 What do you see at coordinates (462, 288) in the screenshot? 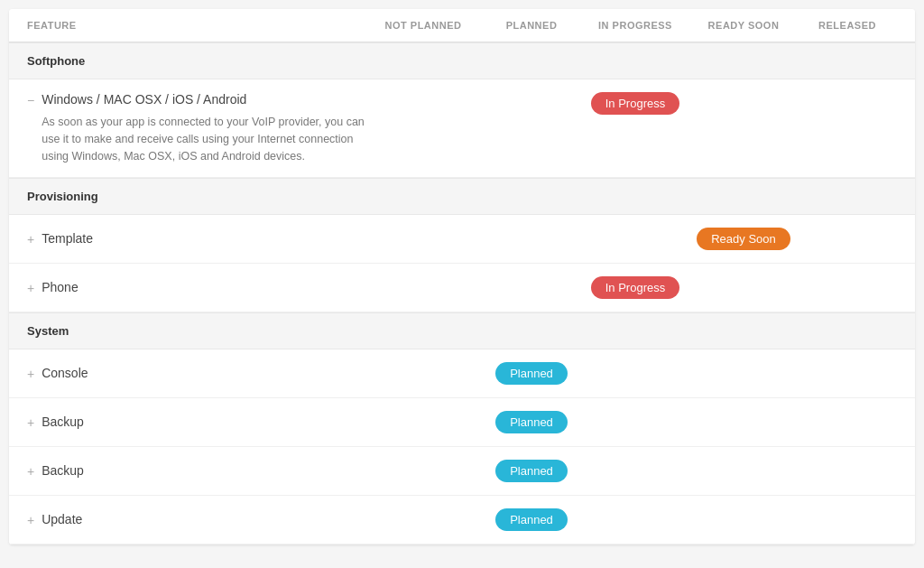
I see `feature-row: + Phone In Progress` at bounding box center [462, 288].